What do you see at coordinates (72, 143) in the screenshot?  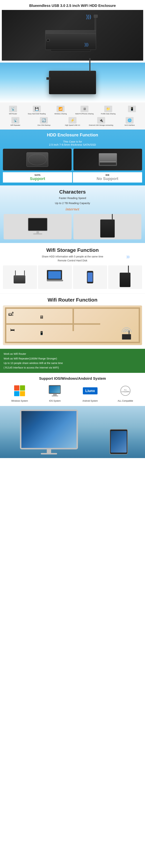 I see `case-desc: This Case is for 2.5 inch 7-9.5mm thickn…` at bounding box center [72, 143].